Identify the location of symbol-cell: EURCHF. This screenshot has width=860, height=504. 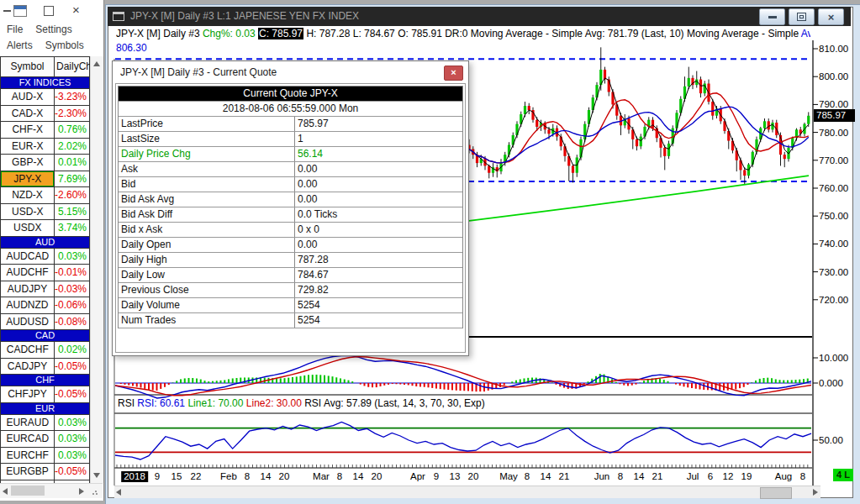
(27, 455).